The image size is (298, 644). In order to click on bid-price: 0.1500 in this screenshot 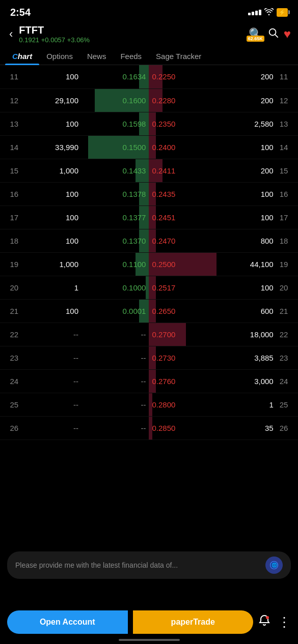, I will do `click(115, 147)`.